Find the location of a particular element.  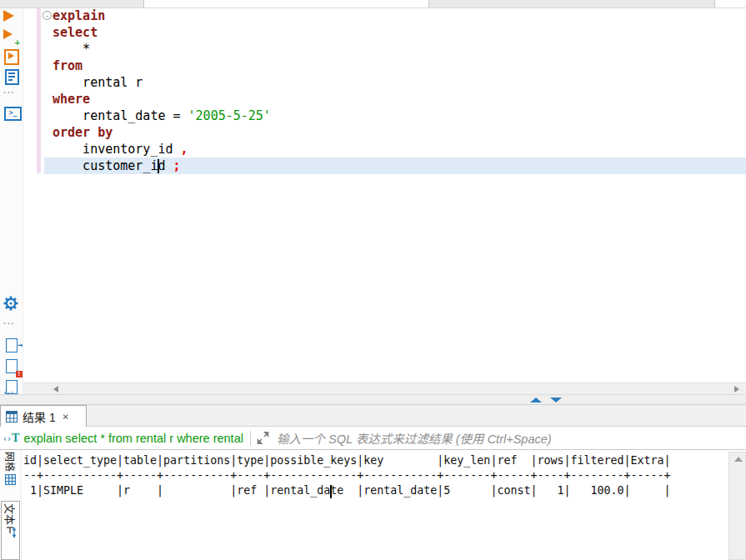

result-text-line: id|select_type|table|partitions|type|pos… is located at coordinates (347, 461).